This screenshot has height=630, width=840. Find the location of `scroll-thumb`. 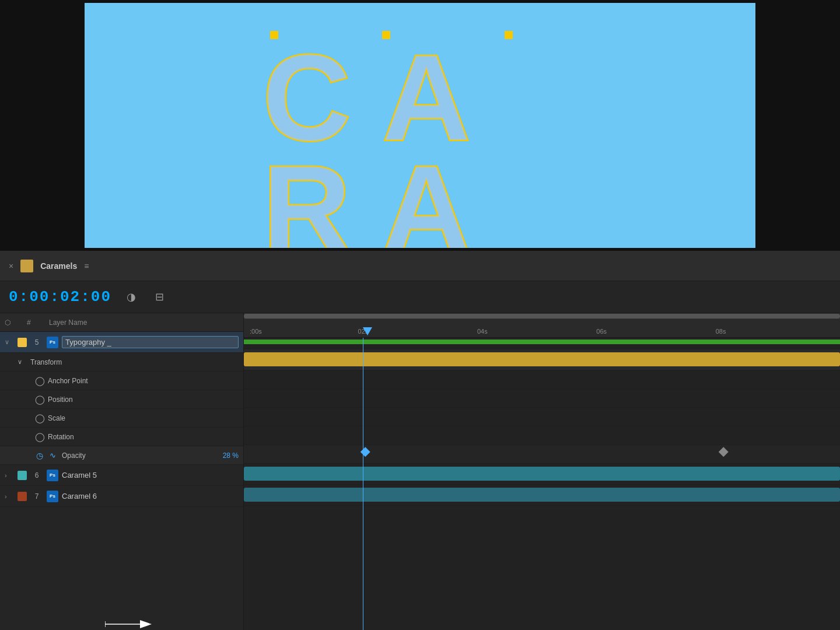

scroll-thumb is located at coordinates (542, 316).